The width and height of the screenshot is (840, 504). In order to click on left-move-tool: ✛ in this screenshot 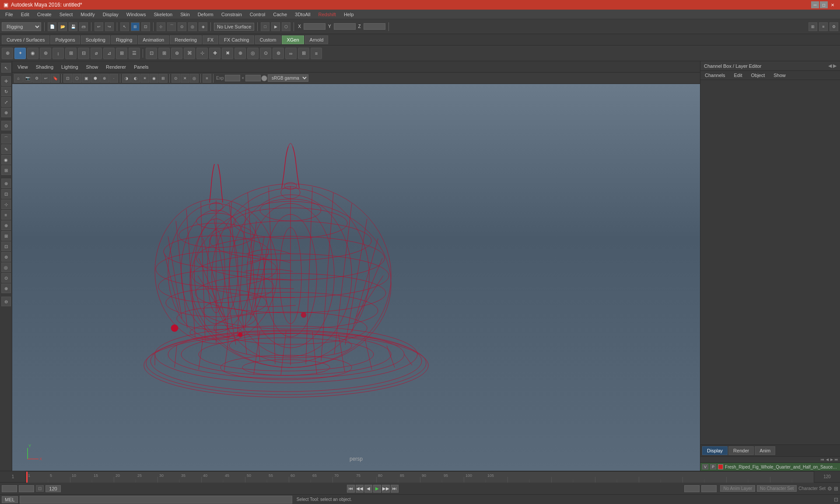, I will do `click(6, 81)`.